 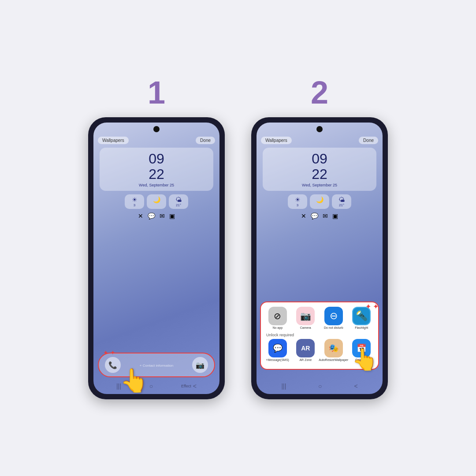 I want to click on weather-val-2a: 3, so click(x=298, y=205).